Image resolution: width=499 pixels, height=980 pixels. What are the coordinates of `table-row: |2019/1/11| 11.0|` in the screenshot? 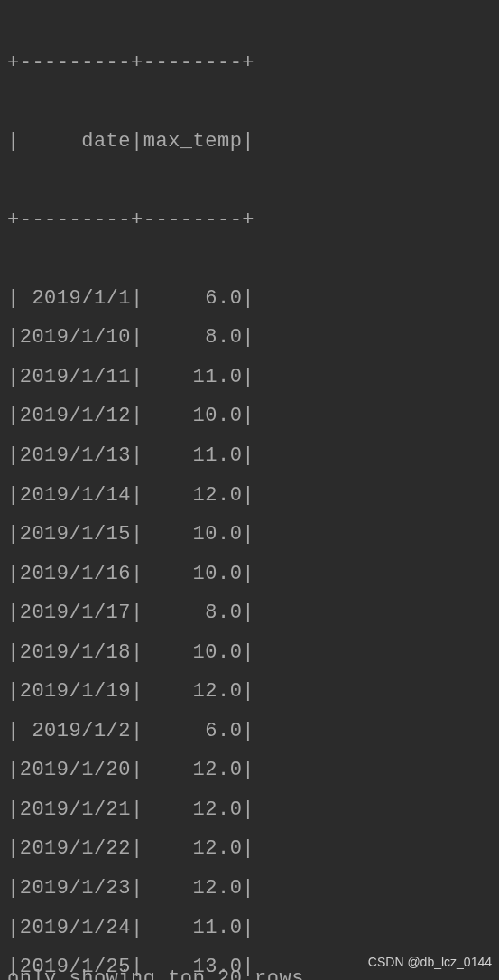 It's located at (249, 378).